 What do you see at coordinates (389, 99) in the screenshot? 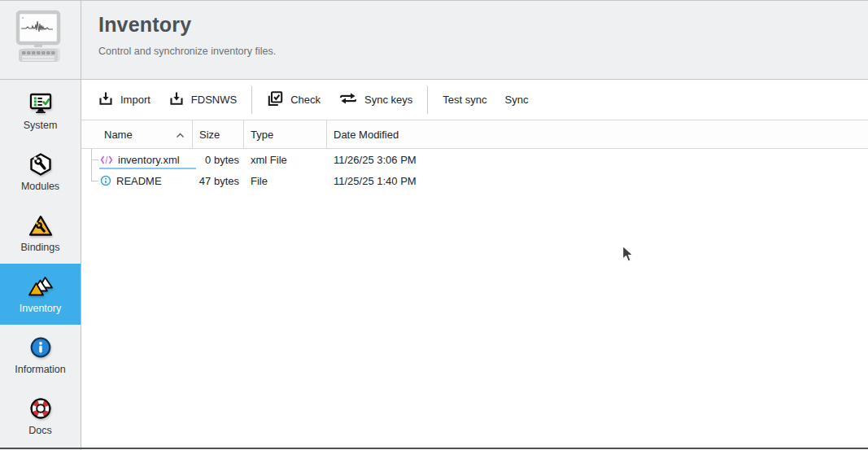
I see `button-label: Sync keys` at bounding box center [389, 99].